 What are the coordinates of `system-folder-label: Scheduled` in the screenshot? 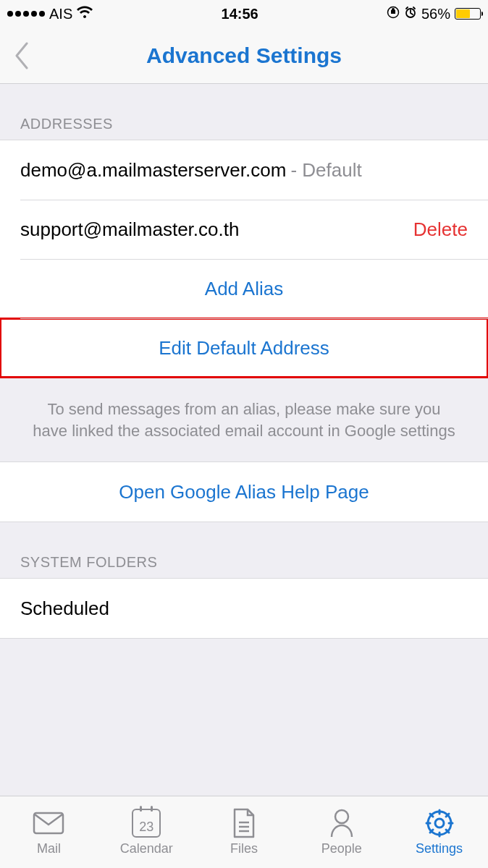 It's located at (65, 609).